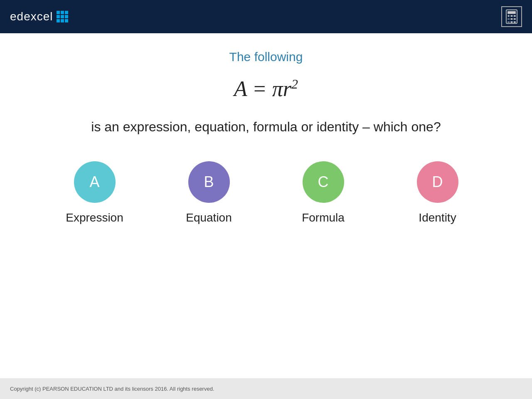 The image size is (532, 399). What do you see at coordinates (209, 193) in the screenshot?
I see `option-b: B Equation` at bounding box center [209, 193].